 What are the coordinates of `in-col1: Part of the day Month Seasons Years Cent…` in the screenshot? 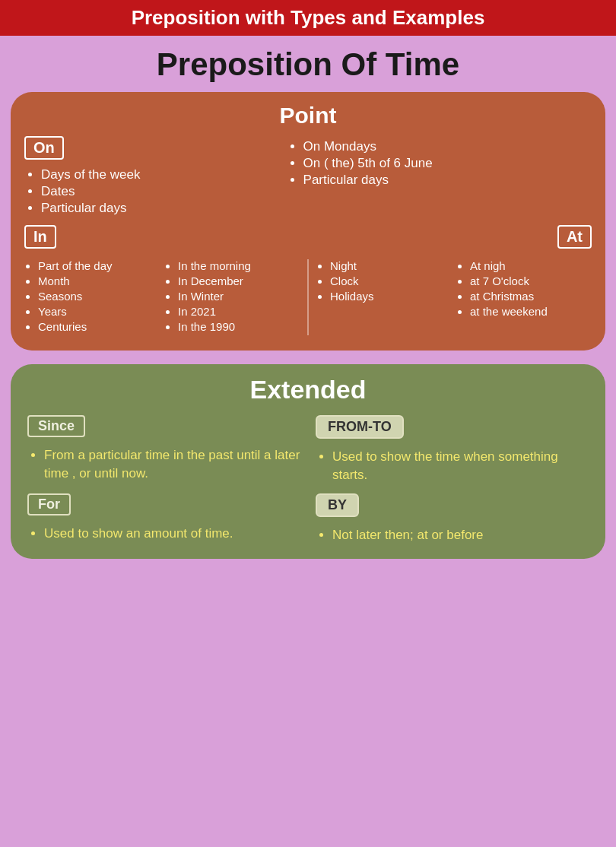 It's located at (92, 297).